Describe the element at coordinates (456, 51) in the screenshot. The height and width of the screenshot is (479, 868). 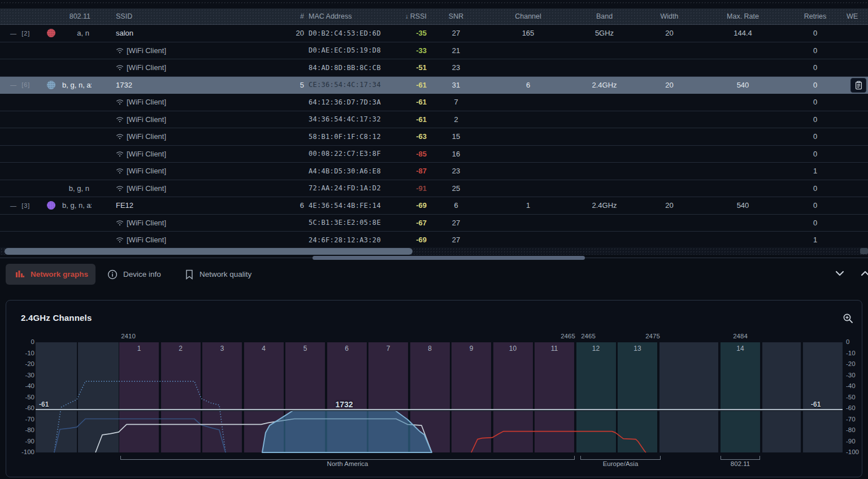
I see `cell-snr: 21` at that location.